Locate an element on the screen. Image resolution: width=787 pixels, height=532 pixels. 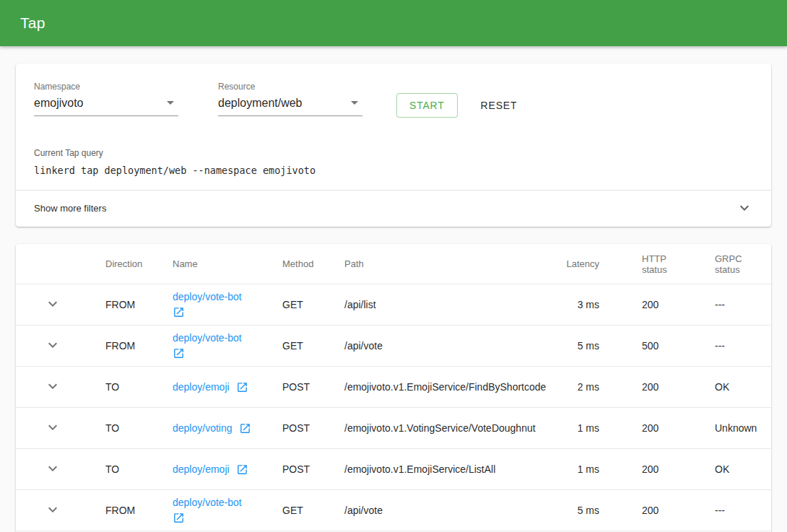
resource-label: Resource is located at coordinates (290, 87).